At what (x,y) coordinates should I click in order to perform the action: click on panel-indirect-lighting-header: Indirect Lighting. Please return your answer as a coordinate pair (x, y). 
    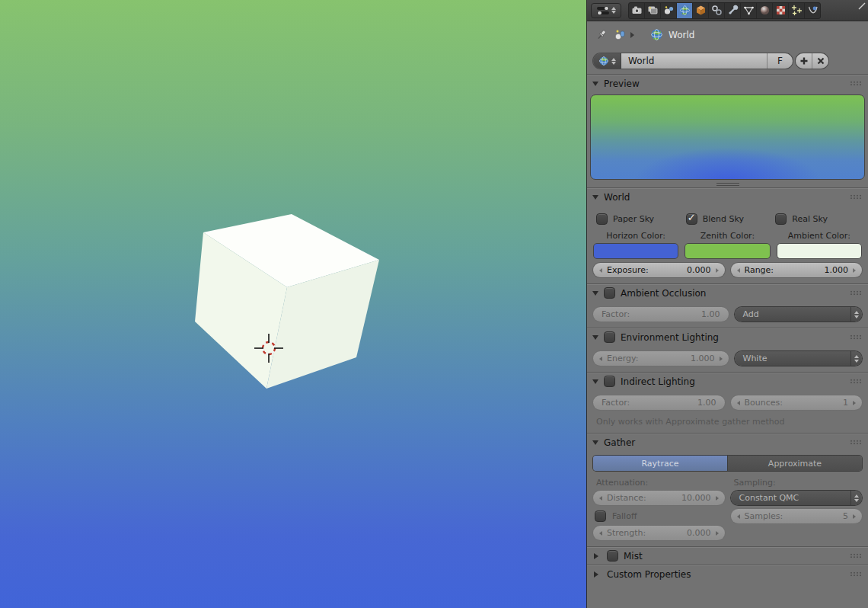
    Looking at the image, I should click on (728, 381).